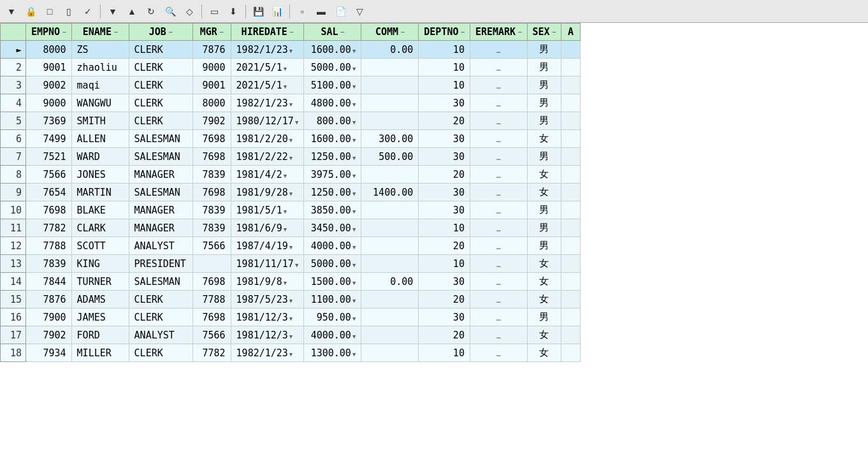 This screenshot has height=450, width=868. Describe the element at coordinates (333, 157) in the screenshot. I see `cell-sal: 1250.00▼` at that location.